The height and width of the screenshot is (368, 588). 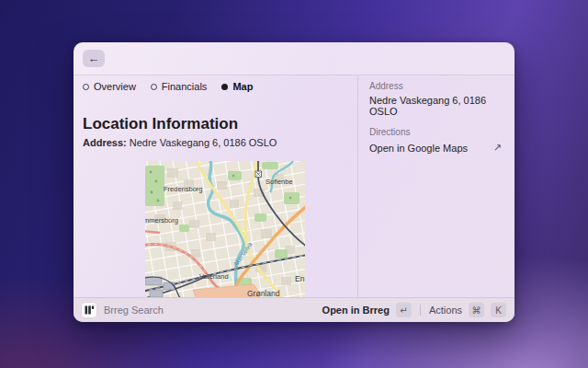 I want to click on address-line: Address: Nedre Vaskegang 6, 0186 OSLO, so click(x=220, y=143).